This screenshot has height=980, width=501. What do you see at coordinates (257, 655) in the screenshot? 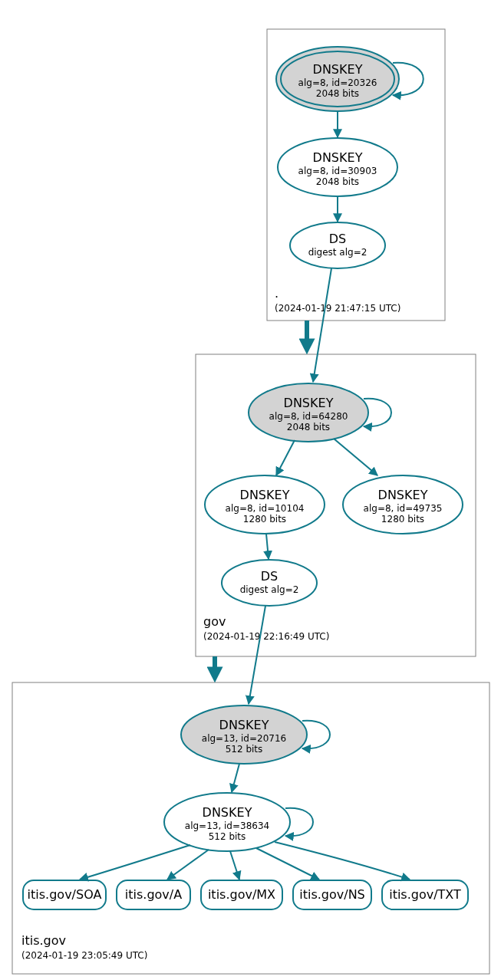
I see `edge-gov-ds-to-itis-ksk` at bounding box center [257, 655].